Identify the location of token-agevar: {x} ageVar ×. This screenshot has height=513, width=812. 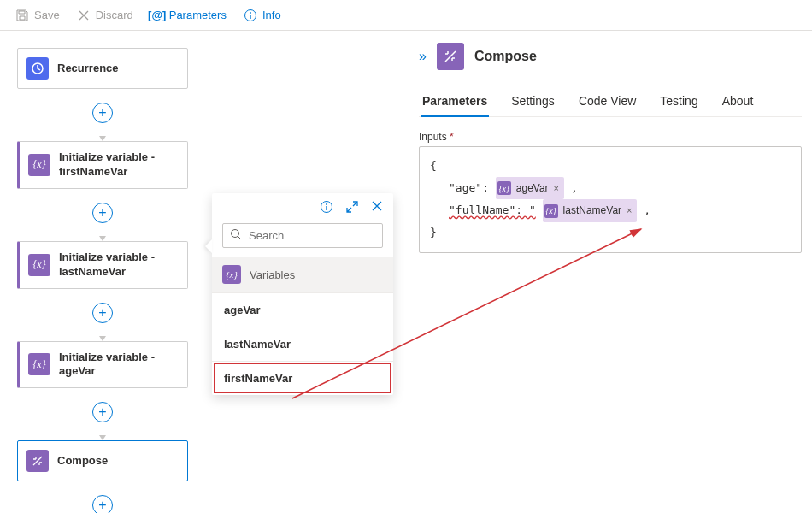
(530, 188).